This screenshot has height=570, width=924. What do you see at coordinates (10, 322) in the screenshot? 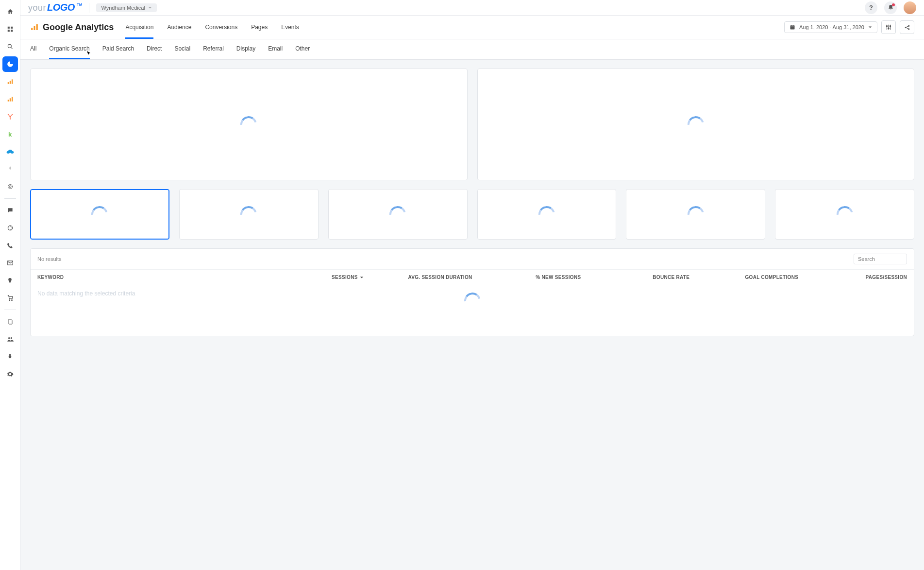
I see `sidebar-file` at bounding box center [10, 322].